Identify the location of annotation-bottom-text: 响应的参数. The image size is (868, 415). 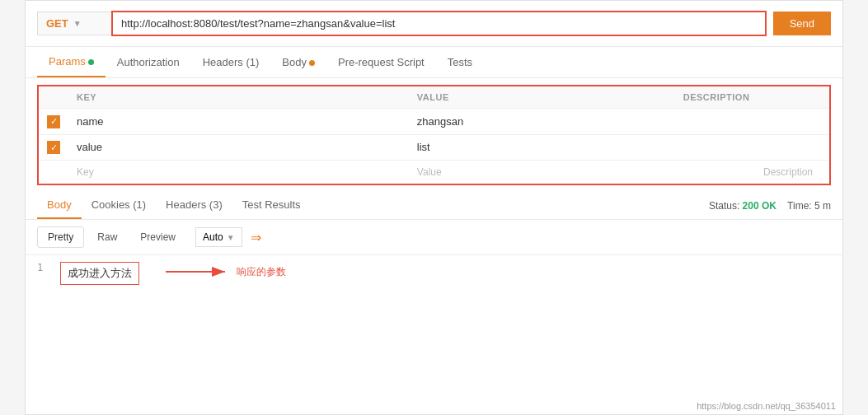
(261, 272).